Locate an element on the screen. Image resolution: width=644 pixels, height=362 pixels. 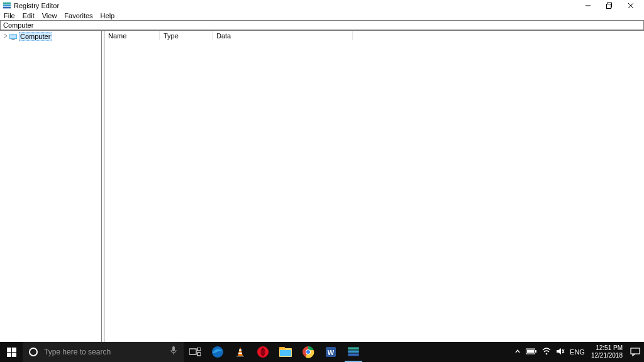
taskbar-search: Type here to search is located at coordinates (103, 352).